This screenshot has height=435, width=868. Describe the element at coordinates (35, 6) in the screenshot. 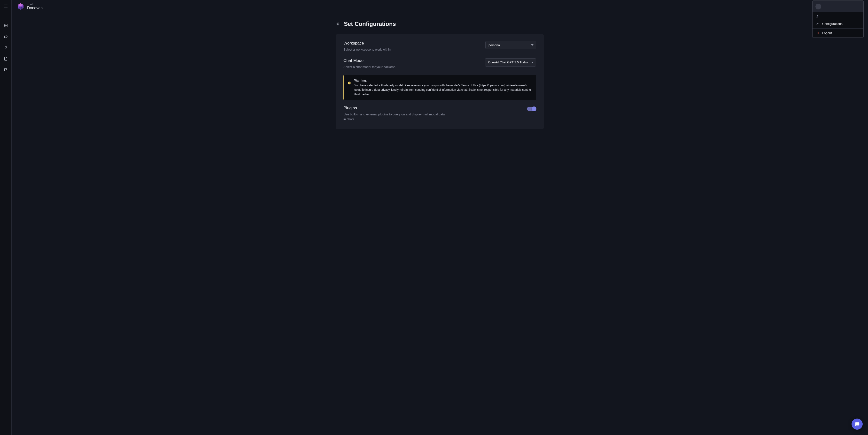

I see `brand-text: scale Donovan` at that location.